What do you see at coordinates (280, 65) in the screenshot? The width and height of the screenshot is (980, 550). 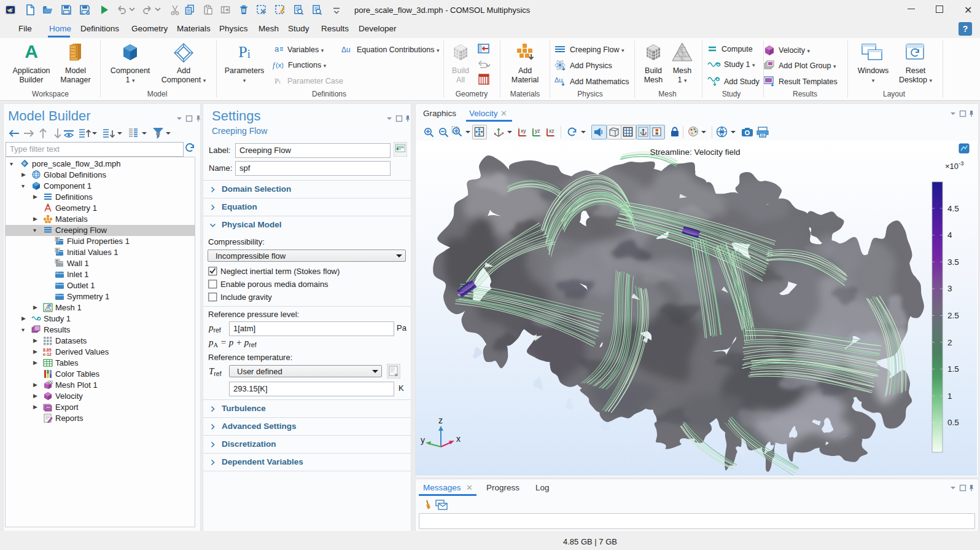 I see `svg-text: (x)` at bounding box center [280, 65].